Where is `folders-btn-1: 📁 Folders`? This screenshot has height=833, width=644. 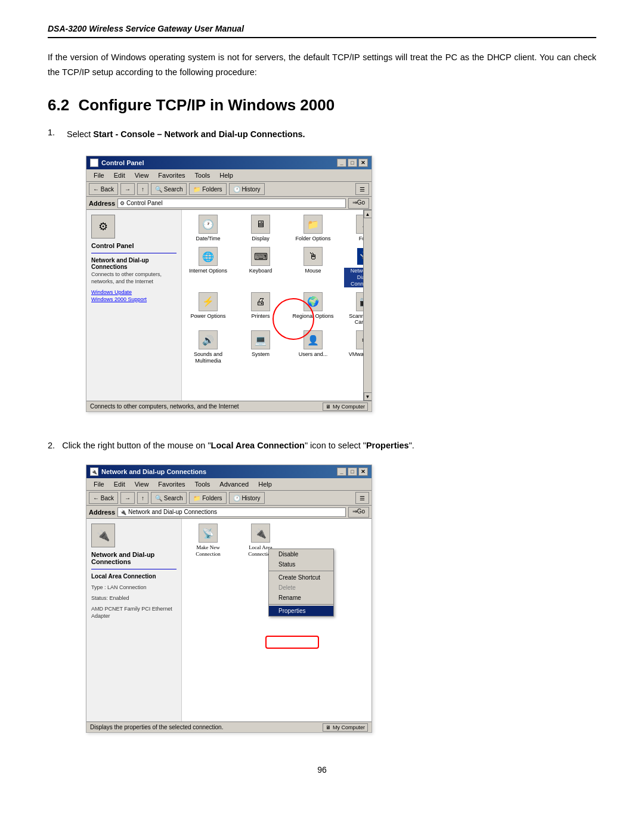
folders-btn-1: 📁 Folders is located at coordinates (208, 189).